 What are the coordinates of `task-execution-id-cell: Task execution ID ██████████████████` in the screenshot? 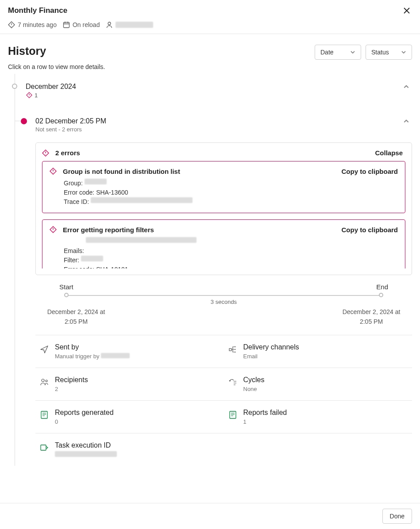 It's located at (130, 449).